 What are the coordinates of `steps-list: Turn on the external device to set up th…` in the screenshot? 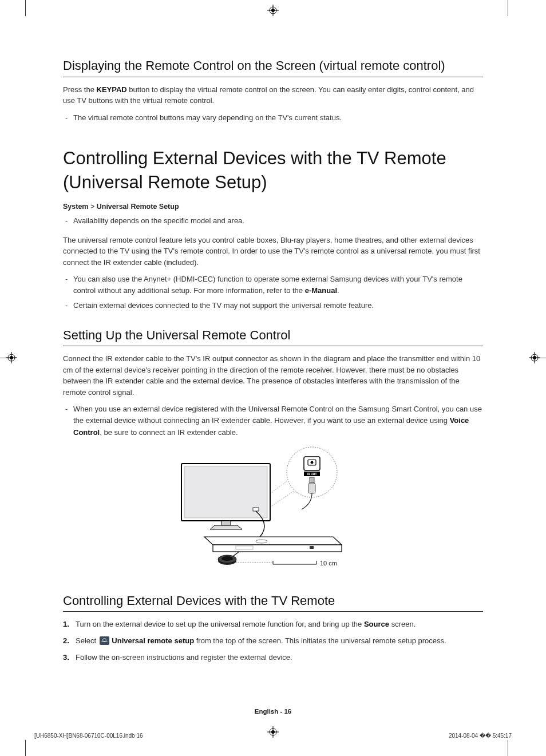 It's located at (273, 641).